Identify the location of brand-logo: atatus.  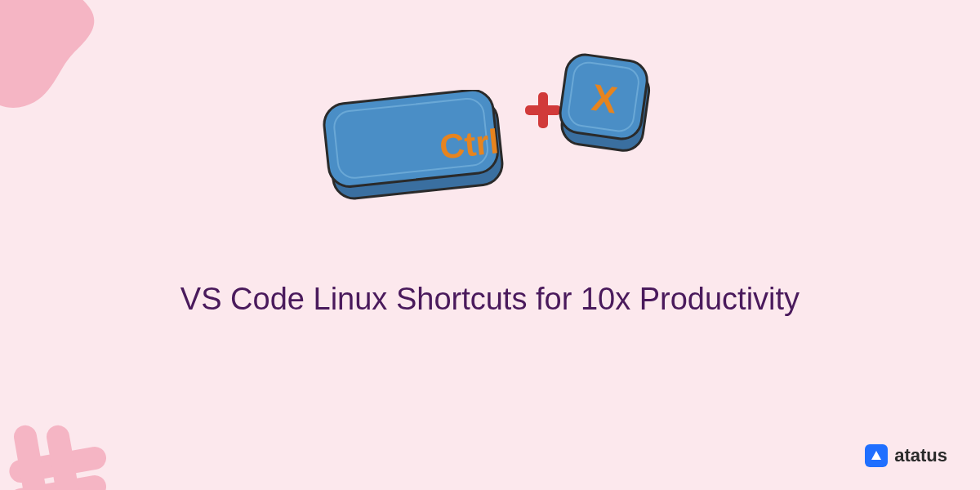
(906, 456).